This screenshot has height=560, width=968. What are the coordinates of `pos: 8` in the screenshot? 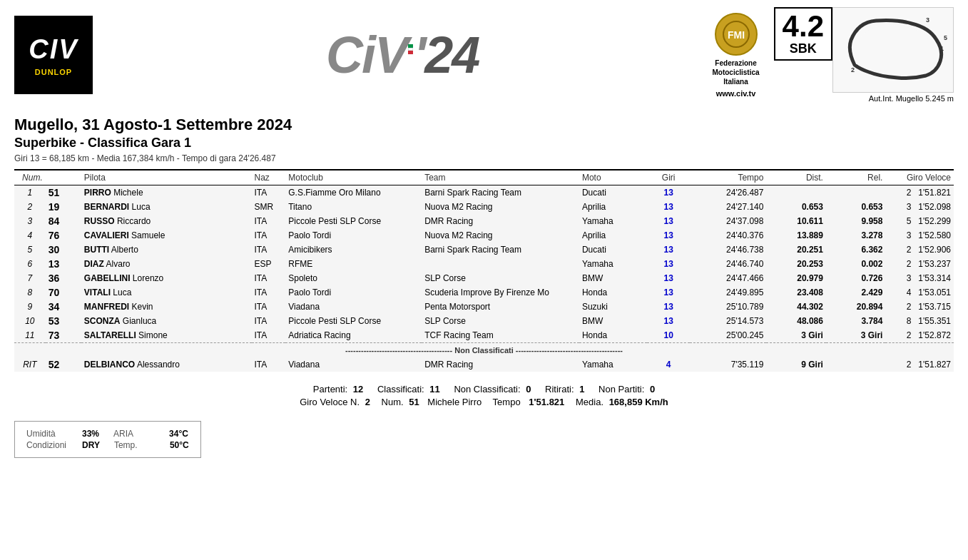 It's located at (30, 292).